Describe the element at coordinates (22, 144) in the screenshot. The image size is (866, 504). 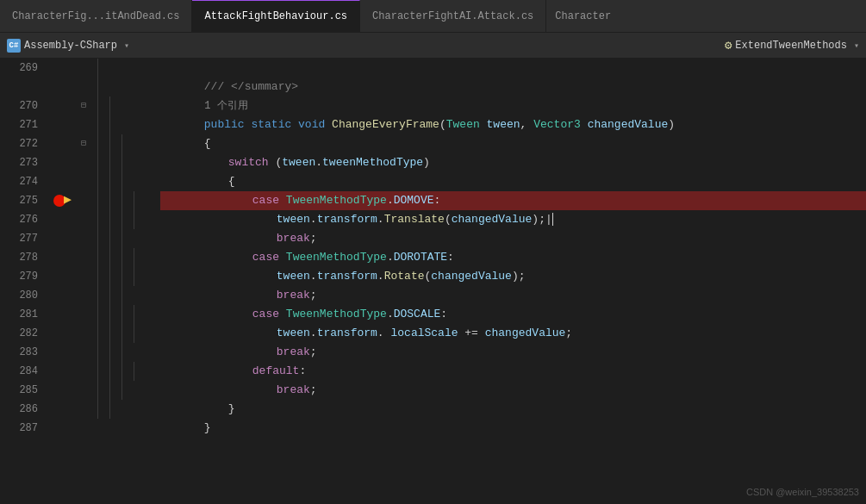
I see `line-272: 272` at that location.